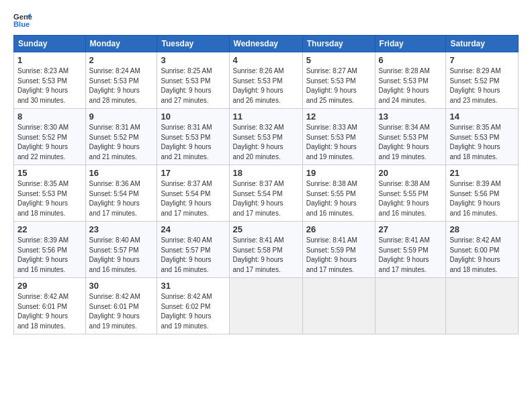 This screenshot has height=411, width=532. Describe the element at coordinates (339, 142) in the screenshot. I see `day-info: Sunrise: 8:33 AMSunset: 5:53 PMDaylight:…` at that location.